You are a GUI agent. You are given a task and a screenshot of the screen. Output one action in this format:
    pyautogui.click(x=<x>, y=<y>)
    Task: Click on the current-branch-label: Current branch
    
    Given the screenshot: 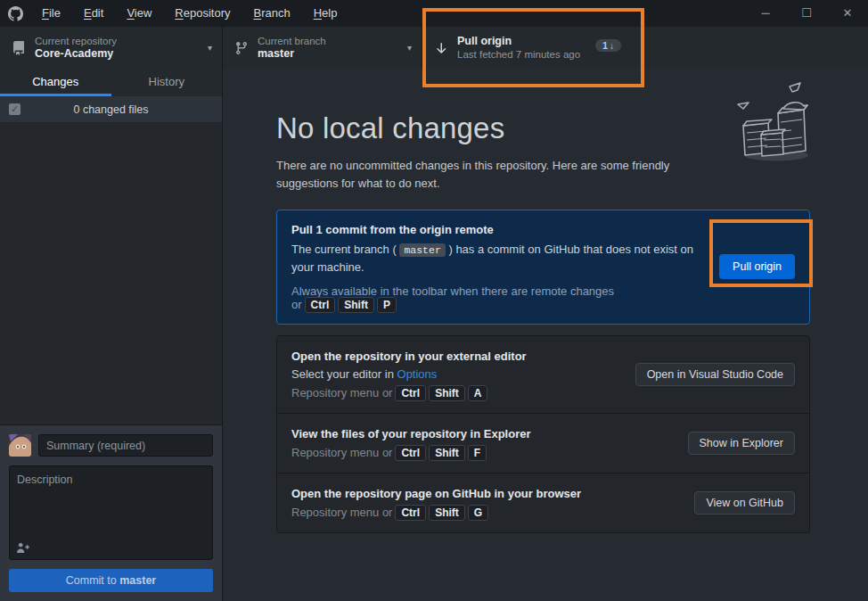 What is the action you would take?
    pyautogui.click(x=292, y=41)
    